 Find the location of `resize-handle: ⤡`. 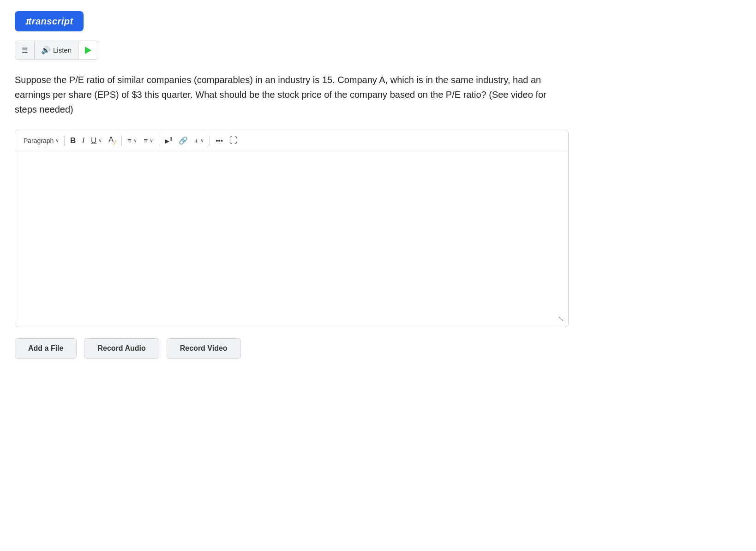

resize-handle: ⤡ is located at coordinates (561, 319).